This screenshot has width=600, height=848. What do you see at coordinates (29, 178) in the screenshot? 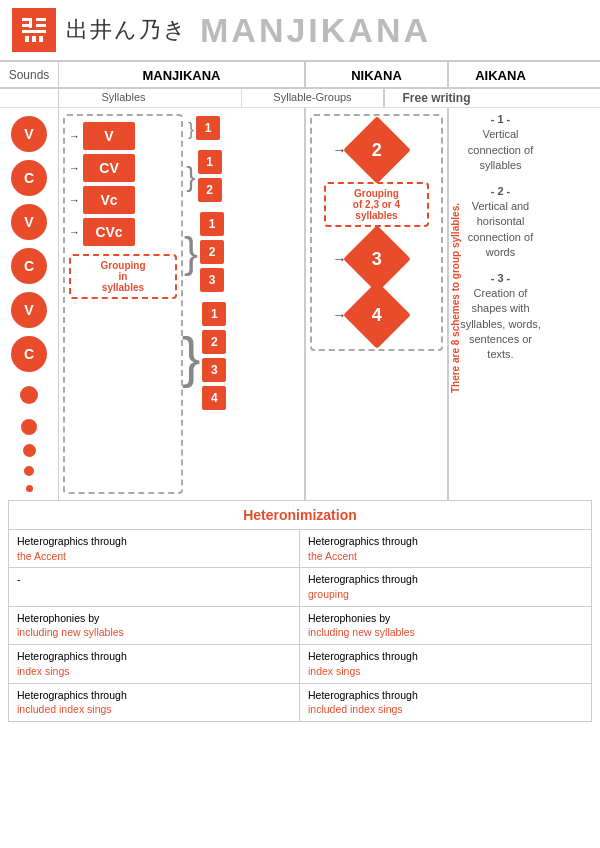
I see `sound-c1: C` at bounding box center [29, 178].